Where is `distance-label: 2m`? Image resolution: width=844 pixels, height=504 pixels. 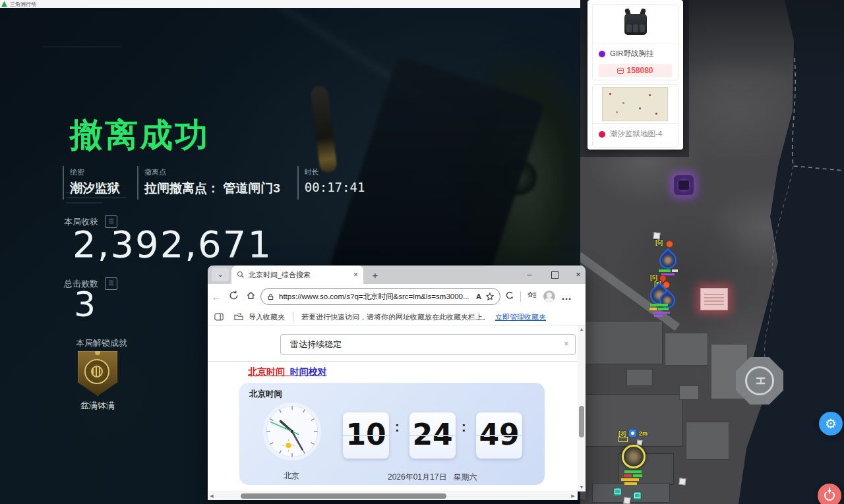 distance-label: 2m is located at coordinates (644, 434).